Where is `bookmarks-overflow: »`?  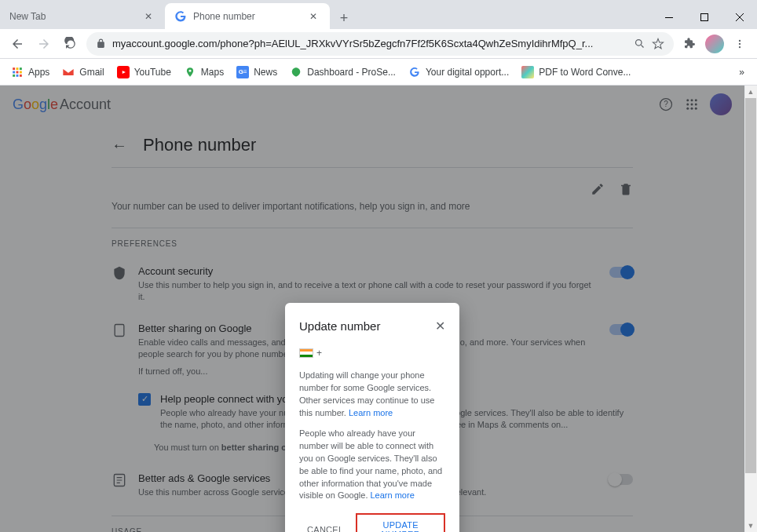
bookmarks-overflow: » is located at coordinates (741, 72).